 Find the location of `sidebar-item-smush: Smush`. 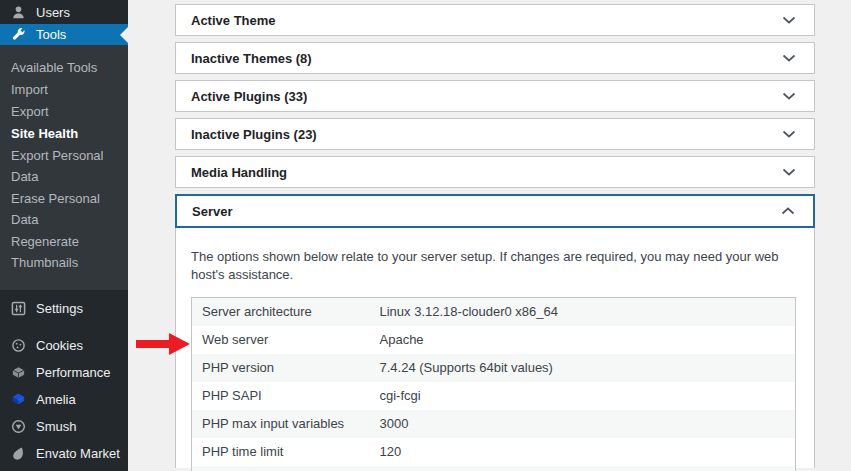

sidebar-item-smush: Smush is located at coordinates (64, 426).